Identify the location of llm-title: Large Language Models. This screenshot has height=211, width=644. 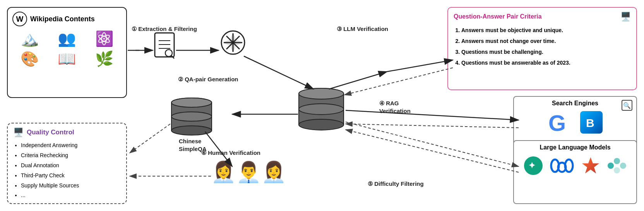
(575, 148).